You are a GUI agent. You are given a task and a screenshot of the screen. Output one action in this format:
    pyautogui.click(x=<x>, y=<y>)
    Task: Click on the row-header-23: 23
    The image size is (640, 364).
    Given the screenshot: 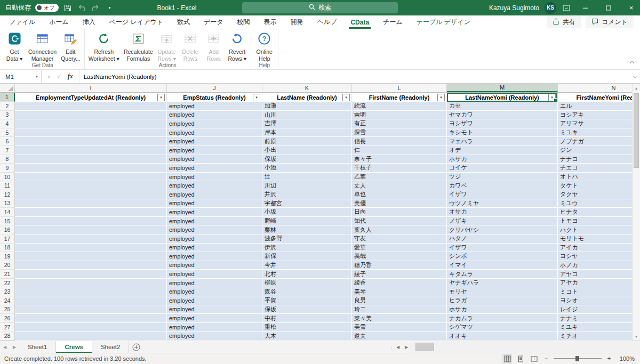 What is the action you would take?
    pyautogui.click(x=7, y=292)
    